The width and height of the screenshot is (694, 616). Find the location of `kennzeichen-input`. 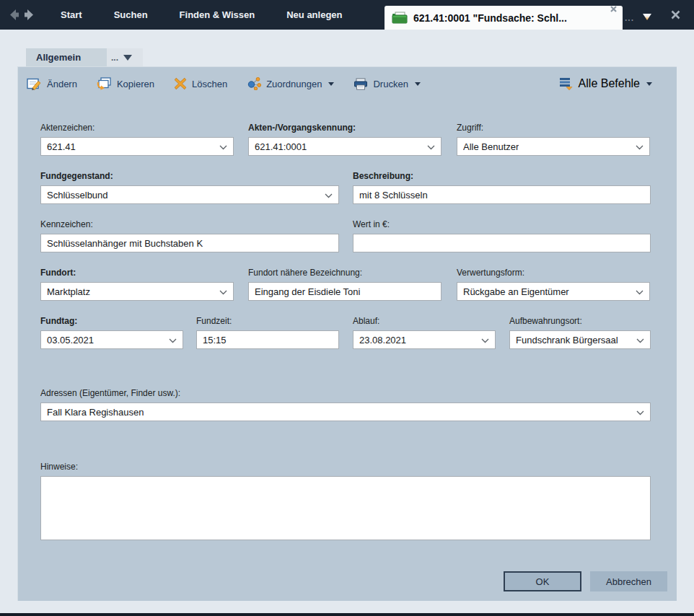

kennzeichen-input is located at coordinates (190, 243).